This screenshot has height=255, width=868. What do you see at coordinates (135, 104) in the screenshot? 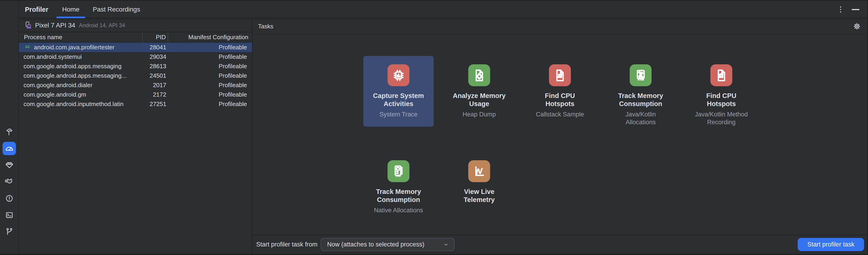
I see `process-row-inputmethod-latin: com.google.android.inputmethod.latin 272…` at bounding box center [135, 104].